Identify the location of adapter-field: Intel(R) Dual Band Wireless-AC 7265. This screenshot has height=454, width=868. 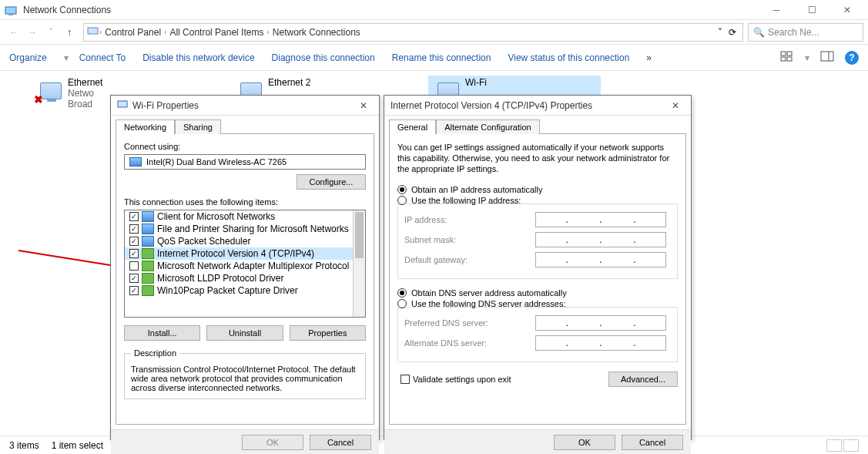
(245, 162).